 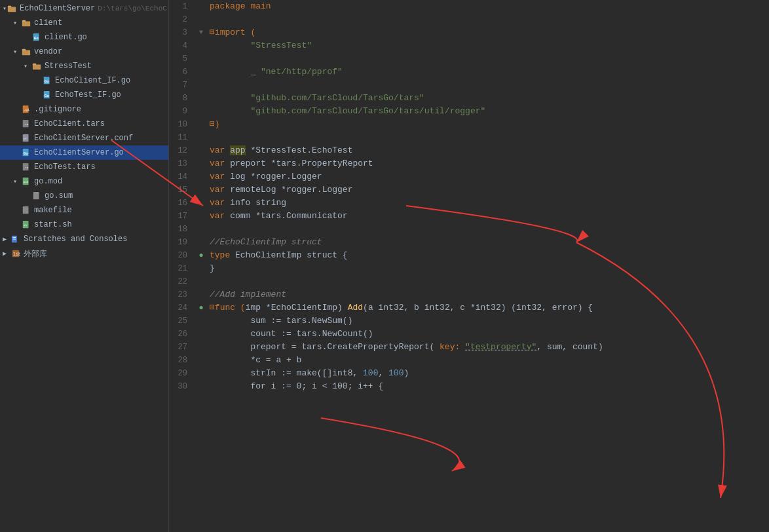 I want to click on file-icon-client, so click(x=26, y=23).